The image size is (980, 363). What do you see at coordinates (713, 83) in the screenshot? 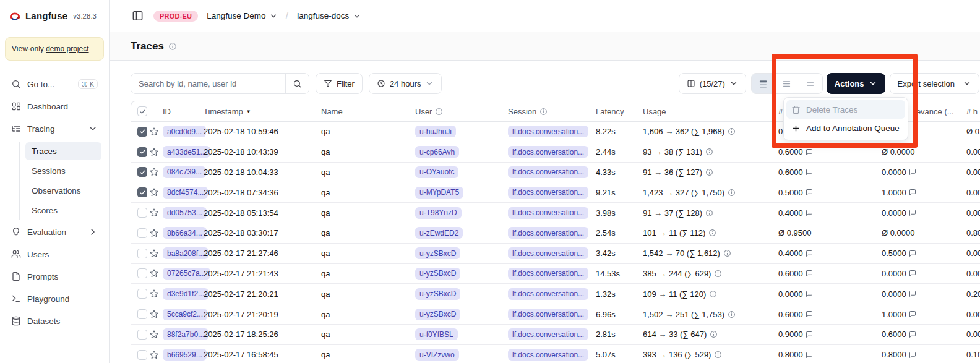
I see `column-visibility-button: (15/27)` at bounding box center [713, 83].